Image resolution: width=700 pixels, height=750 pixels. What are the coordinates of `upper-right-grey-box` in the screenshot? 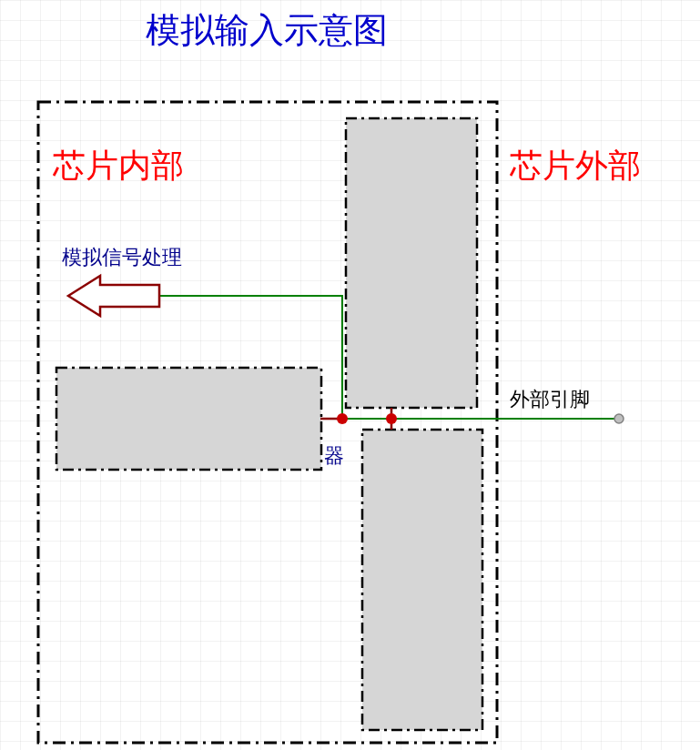 It's located at (411, 263).